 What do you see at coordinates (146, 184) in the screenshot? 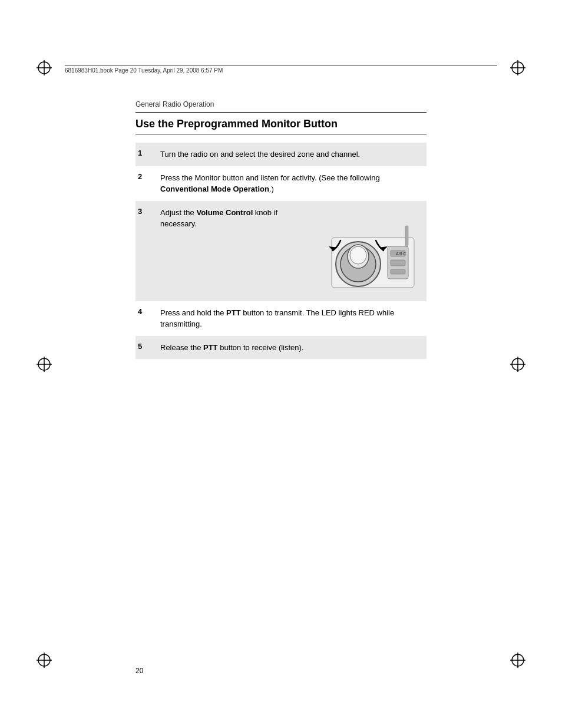
I see `step-num-2: 2` at bounding box center [146, 184].